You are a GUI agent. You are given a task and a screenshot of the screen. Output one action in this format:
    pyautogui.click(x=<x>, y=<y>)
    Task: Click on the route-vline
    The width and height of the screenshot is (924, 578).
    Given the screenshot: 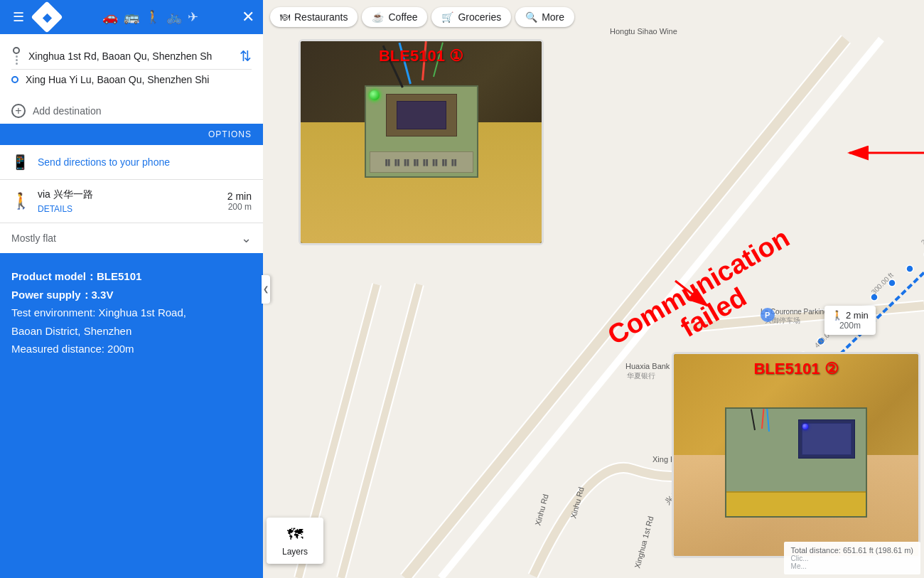 What is the action you would take?
    pyautogui.click(x=17, y=60)
    